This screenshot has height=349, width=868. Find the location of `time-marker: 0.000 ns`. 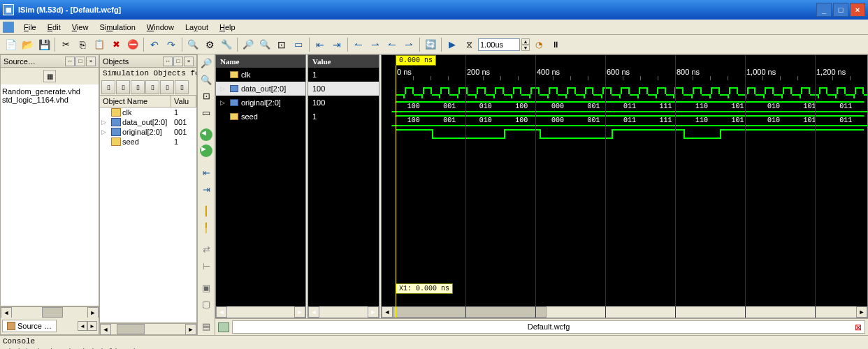

time-marker: 0.000 ns is located at coordinates (416, 60).